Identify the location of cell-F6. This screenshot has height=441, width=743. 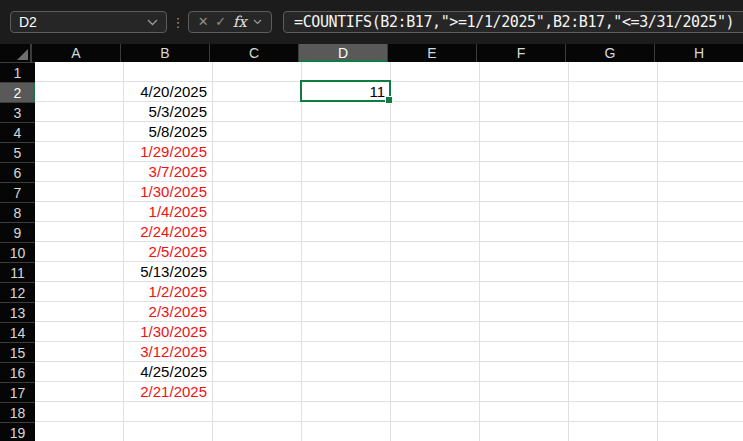
(524, 172).